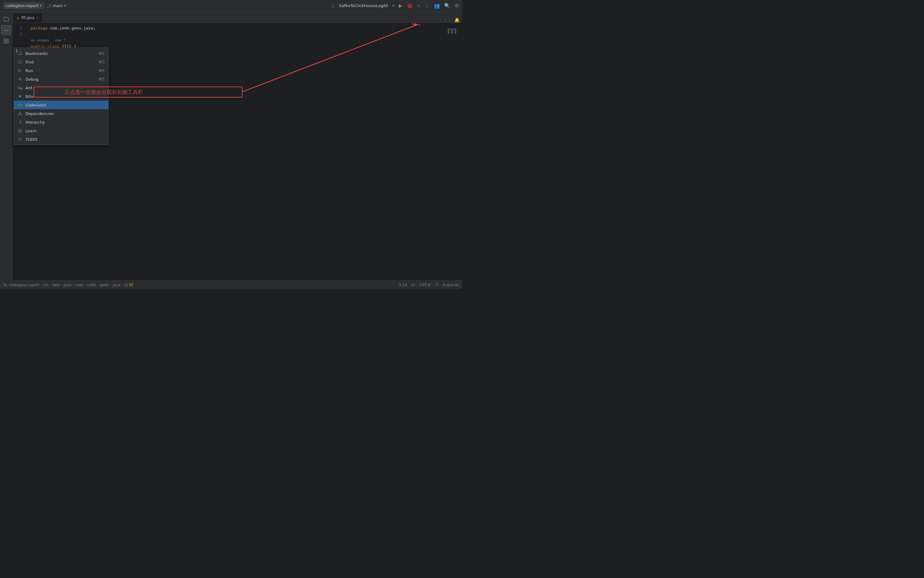 The width and height of the screenshot is (924, 578). Describe the element at coordinates (231, 285) in the screenshot. I see `status-bar: codegeex-report › src › test › java › co…` at that location.